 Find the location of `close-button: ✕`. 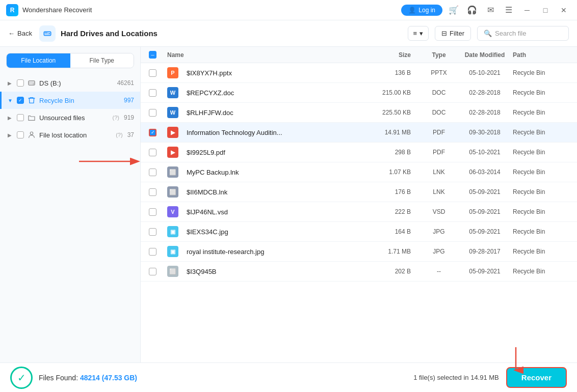

close-button: ✕ is located at coordinates (564, 10).